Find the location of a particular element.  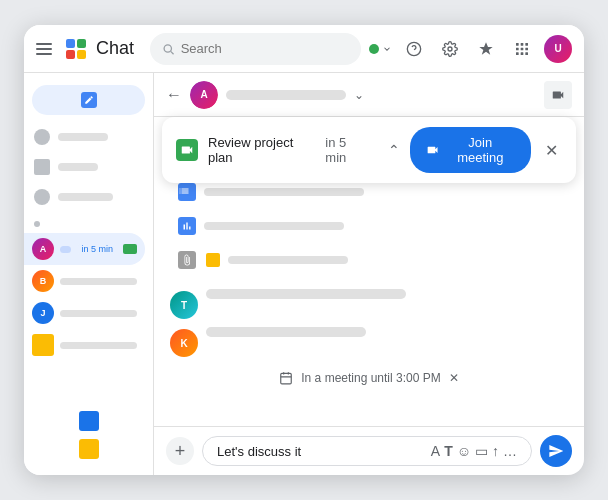

message-row-1: T is located at coordinates (369, 304).